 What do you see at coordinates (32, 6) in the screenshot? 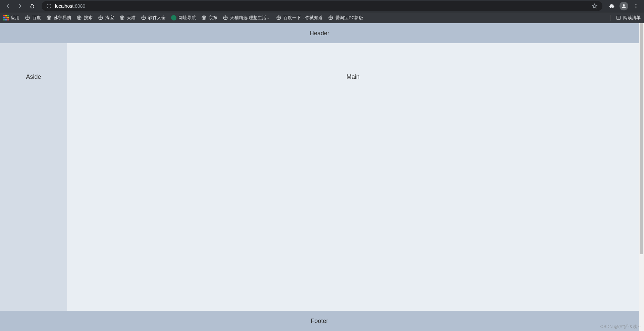
I see `reload-button` at bounding box center [32, 6].